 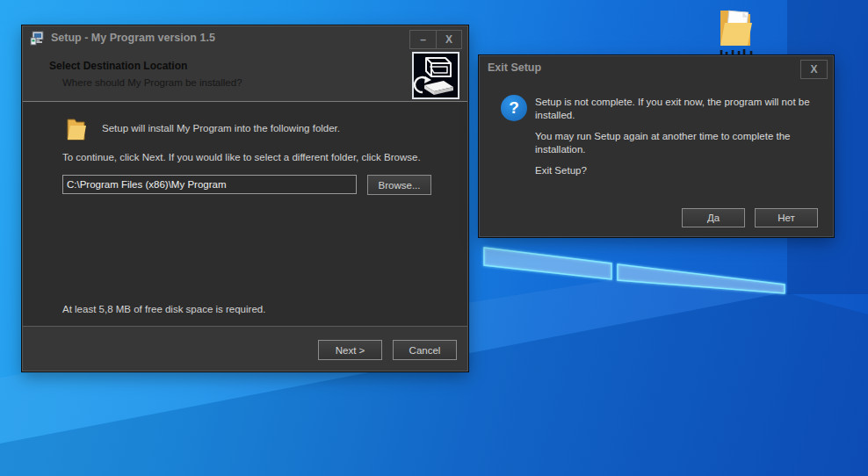 What do you see at coordinates (436, 76) in the screenshot?
I see `installer-art-icon` at bounding box center [436, 76].